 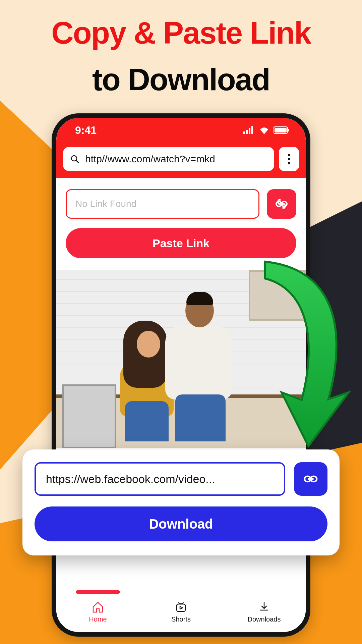 What do you see at coordinates (181, 524) in the screenshot?
I see `download-button: Download` at bounding box center [181, 524].